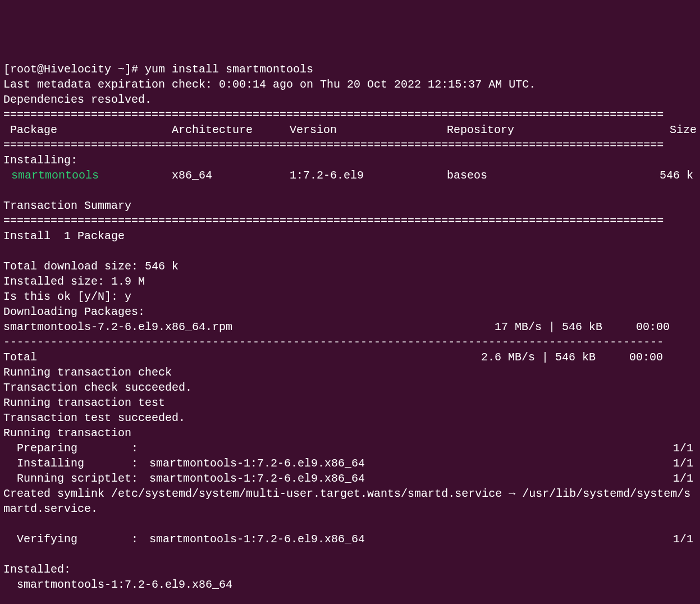 The width and height of the screenshot is (700, 604). I want to click on transaction-summary: Transaction Summary, so click(67, 205).